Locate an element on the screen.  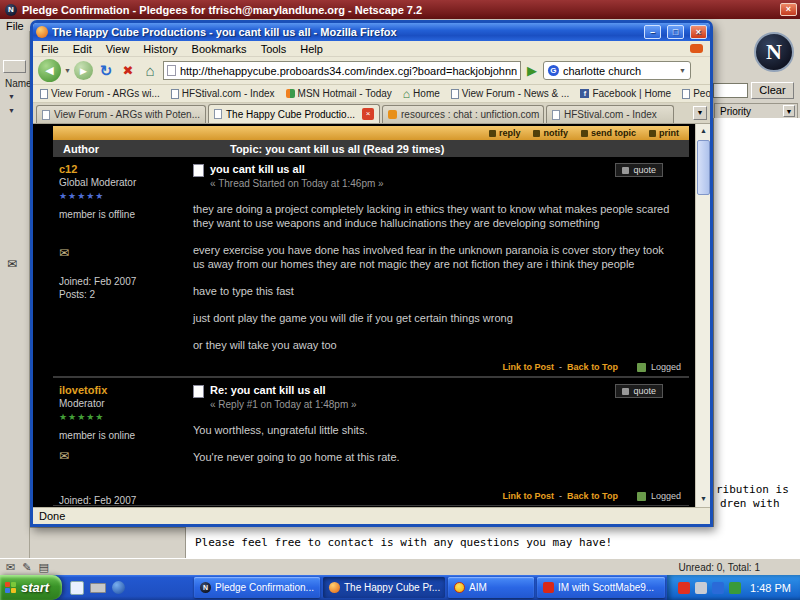
menu-history: History is located at coordinates (160, 49).